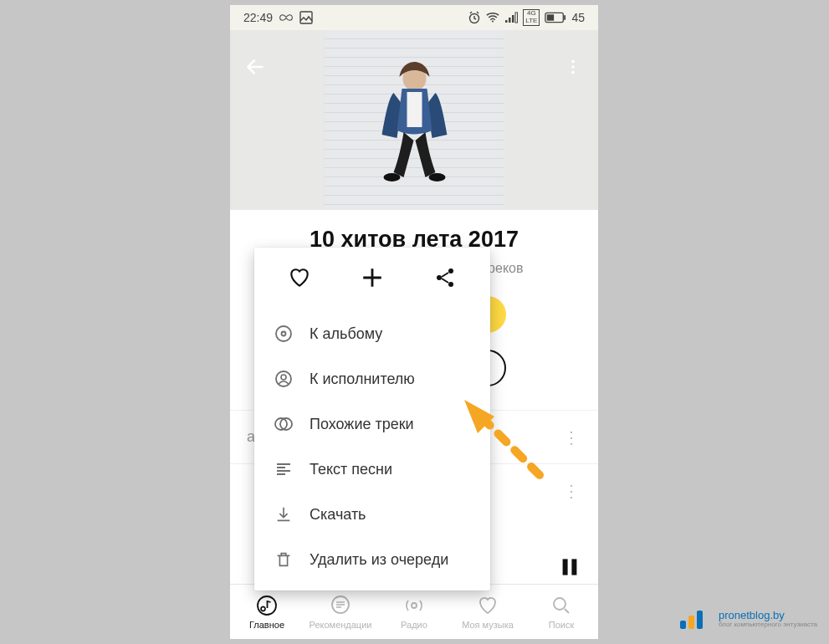  I want to click on watermark-text: pronetblog.by, so click(768, 616).